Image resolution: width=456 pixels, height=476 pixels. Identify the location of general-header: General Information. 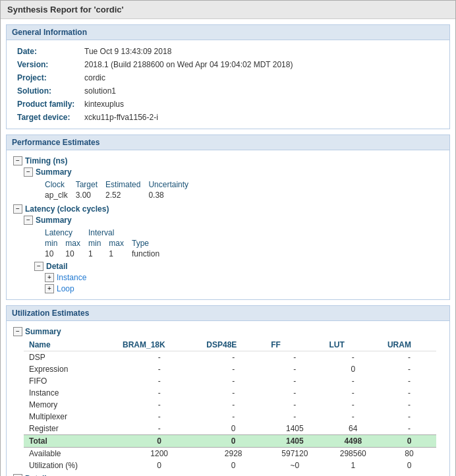
(228, 33).